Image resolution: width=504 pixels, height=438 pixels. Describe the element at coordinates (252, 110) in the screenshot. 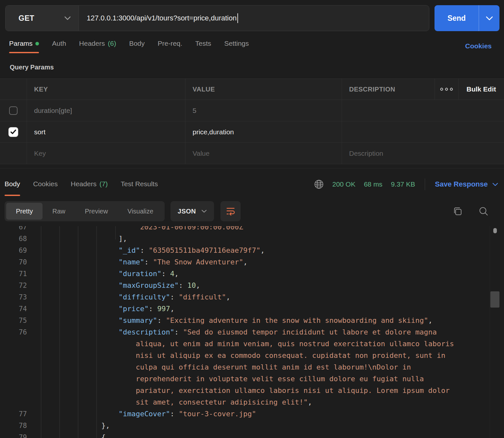

I see `param-row-duration: duration[gte] 5` at that location.